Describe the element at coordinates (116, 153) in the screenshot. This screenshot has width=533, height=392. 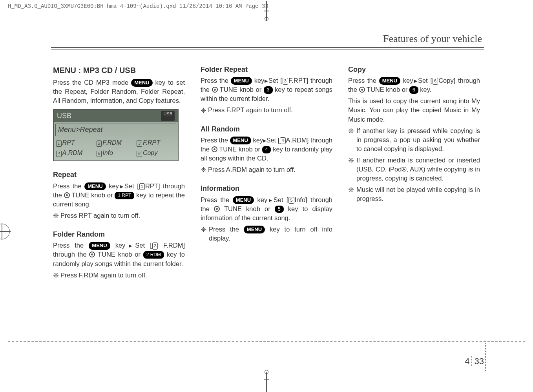
I see `lcd-cell-5: 5Info` at that location.